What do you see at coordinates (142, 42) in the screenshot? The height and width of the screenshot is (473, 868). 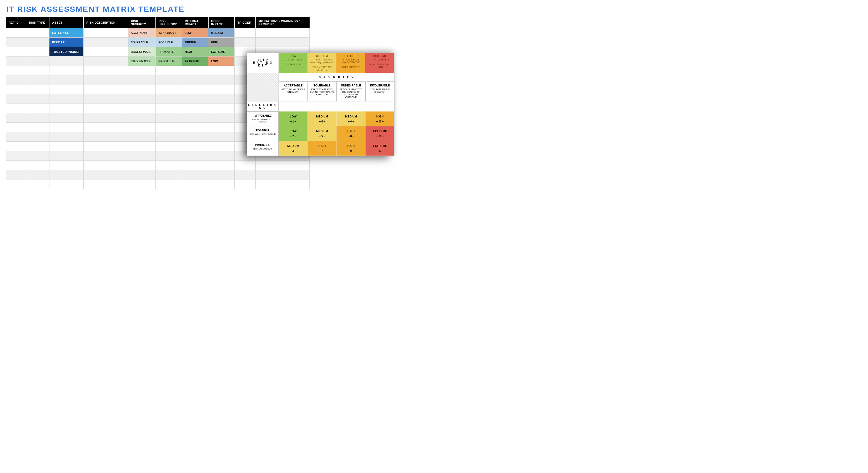 I see `table-cell: TOLERABLE` at bounding box center [142, 42].